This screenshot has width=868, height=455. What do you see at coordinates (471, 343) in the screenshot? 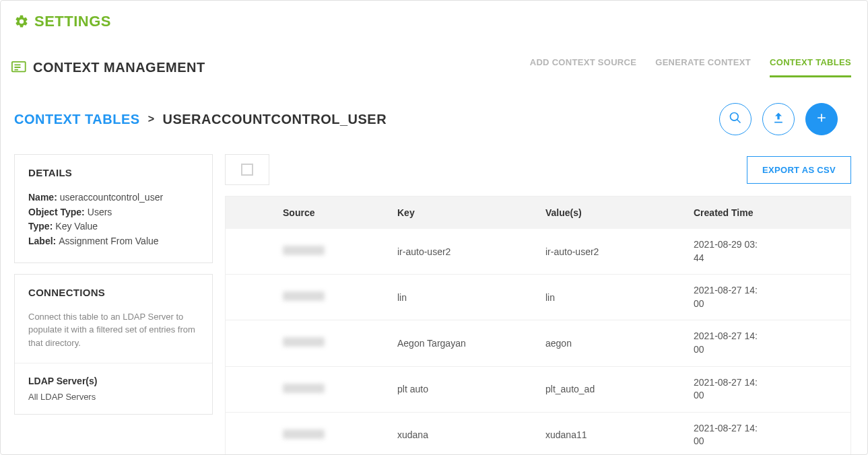
I see `key-cell: Aegon Targayan` at bounding box center [471, 343].